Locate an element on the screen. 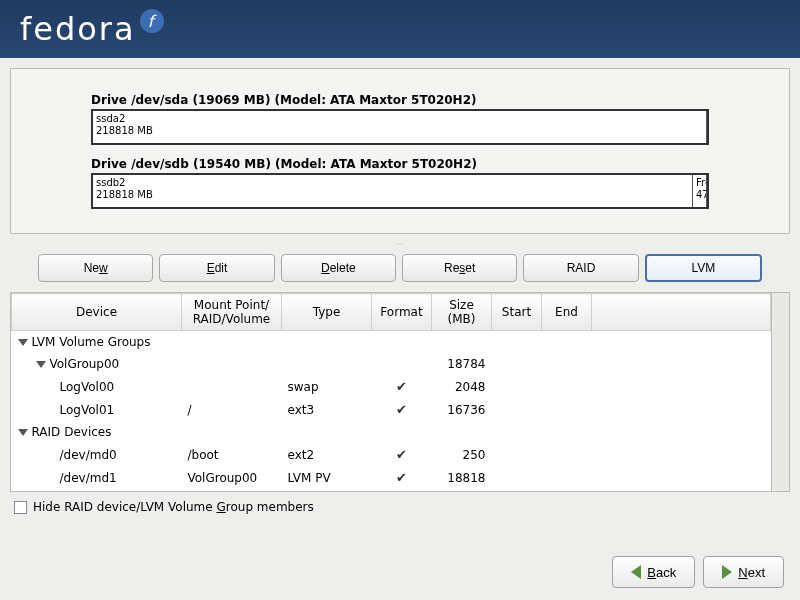  action-buttons: New Edit Delete Reset RAID LVM is located at coordinates (400, 268).